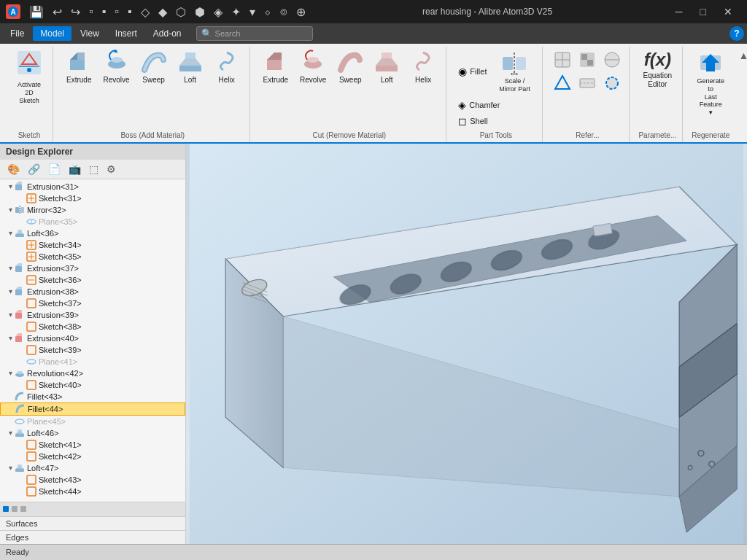 This screenshot has height=560, width=747. What do you see at coordinates (130, 12) in the screenshot?
I see `tb-icon4: ▪` at bounding box center [130, 12].